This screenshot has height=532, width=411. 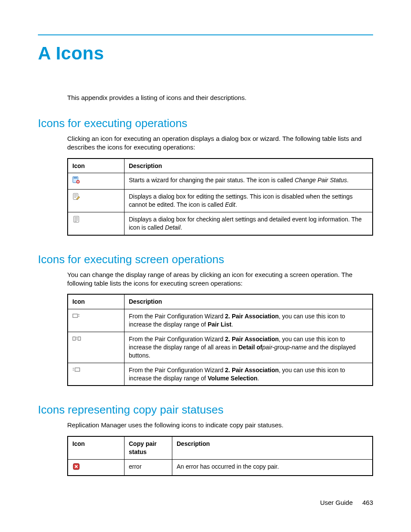 I want to click on edit-icon, so click(x=76, y=197).